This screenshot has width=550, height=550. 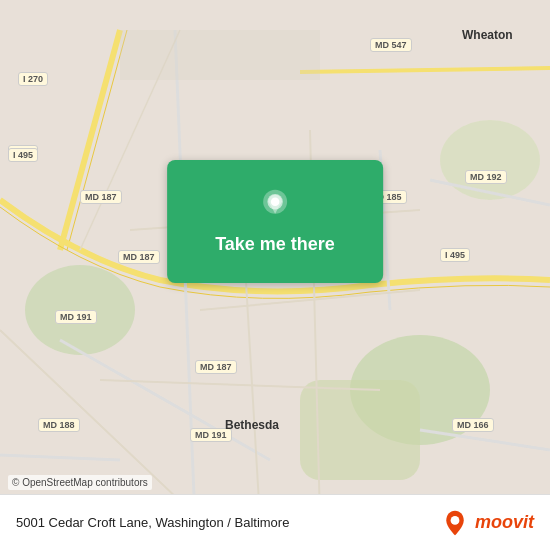 I want to click on moovit-pin-icon, so click(x=455, y=523).